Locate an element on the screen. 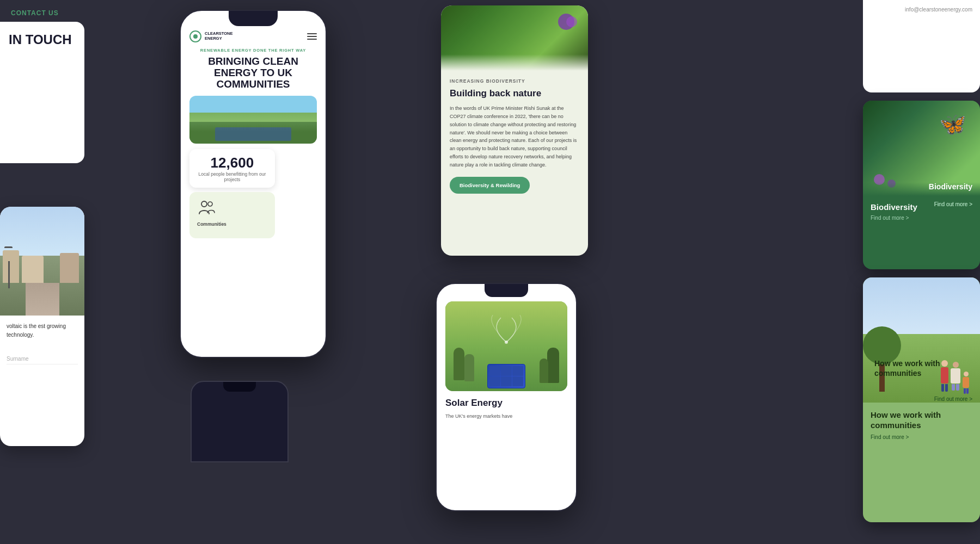 The height and width of the screenshot is (544, 980). second-left-body: voltaic is the est growing technology. is located at coordinates (42, 331).